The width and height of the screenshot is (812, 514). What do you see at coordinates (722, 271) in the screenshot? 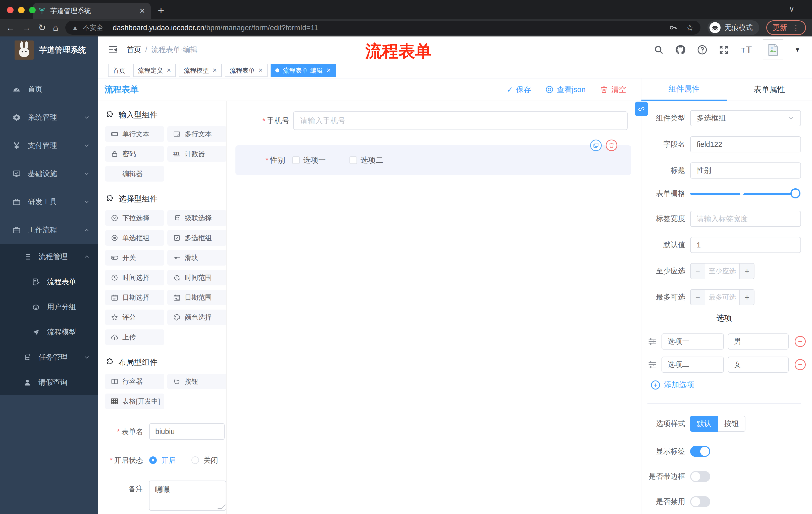
I see `min-select-stepper: − 至少应选 ＋` at bounding box center [722, 271].